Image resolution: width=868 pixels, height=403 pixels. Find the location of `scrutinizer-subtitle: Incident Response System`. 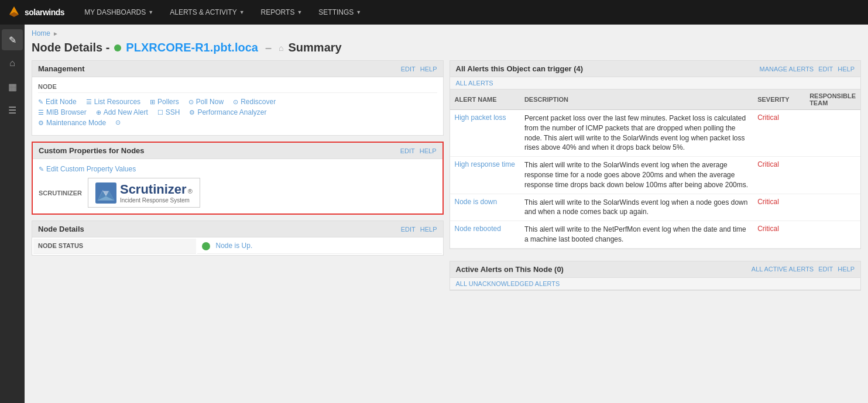

scrutinizer-subtitle: Incident Response System is located at coordinates (156, 200).